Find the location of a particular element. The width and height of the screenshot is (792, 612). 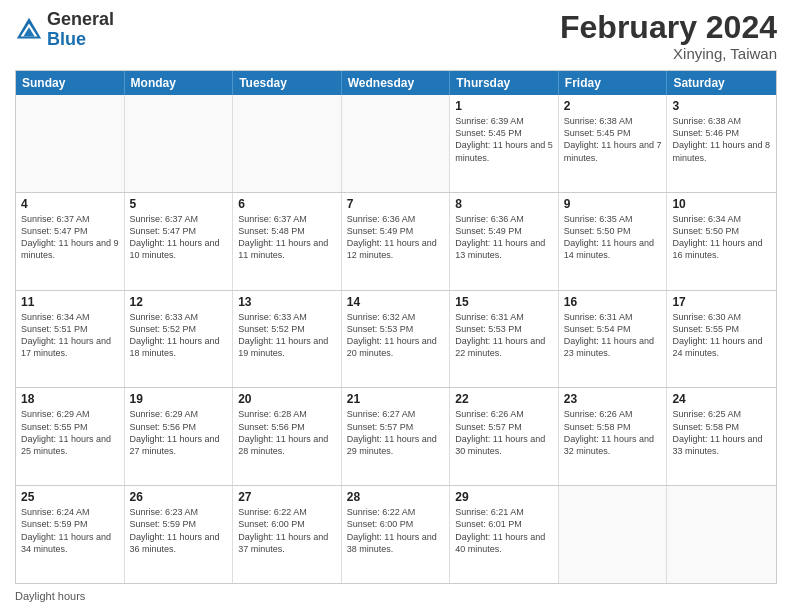

location: Xinying, Taiwan is located at coordinates (668, 54).